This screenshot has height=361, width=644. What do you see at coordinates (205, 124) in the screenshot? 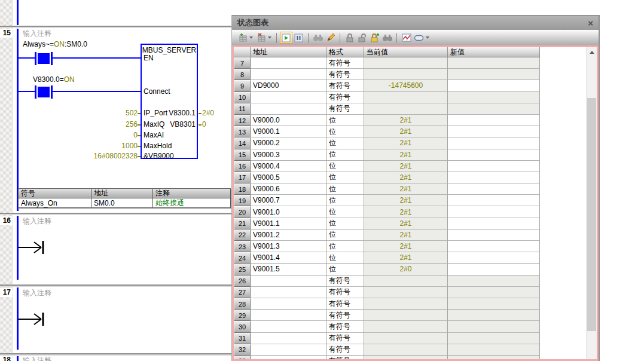
I see `pin-output-value: 0` at bounding box center [205, 124].